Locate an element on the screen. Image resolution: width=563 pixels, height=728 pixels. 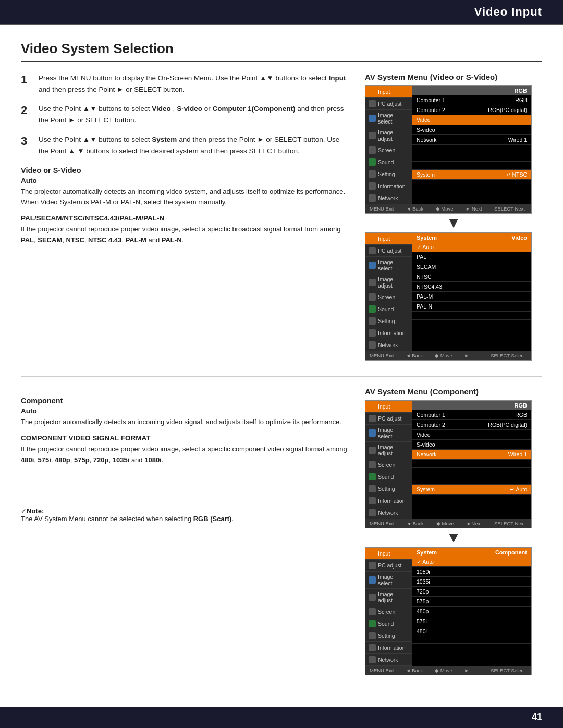
osd-sidebar-screen: Screen is located at coordinates (389, 150).